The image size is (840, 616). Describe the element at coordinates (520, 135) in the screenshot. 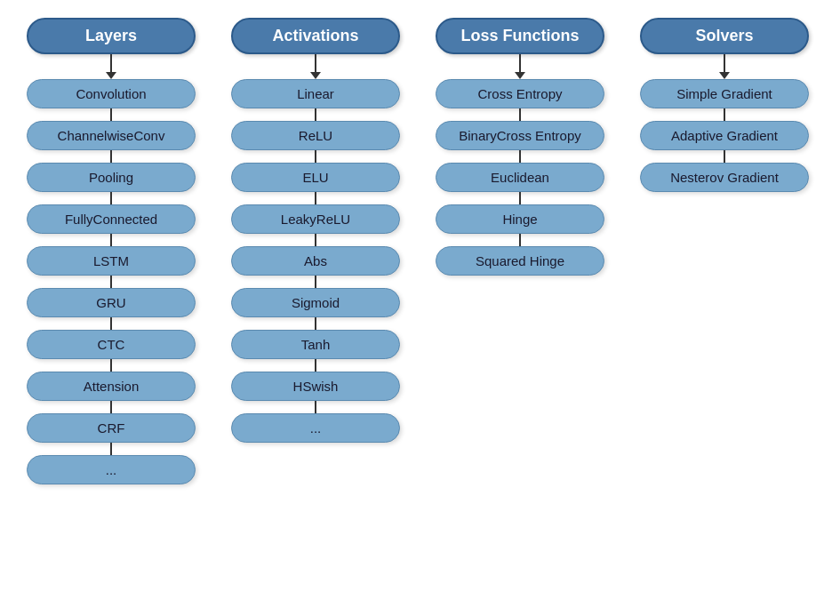

I see `item-loss_functions-1: BinaryCross Entropy` at that location.